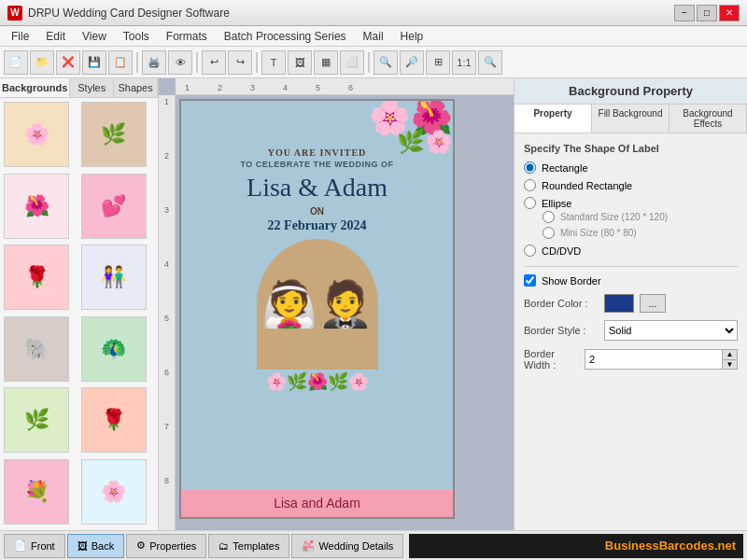  I want to click on show-border-checkbox, so click(530, 280).